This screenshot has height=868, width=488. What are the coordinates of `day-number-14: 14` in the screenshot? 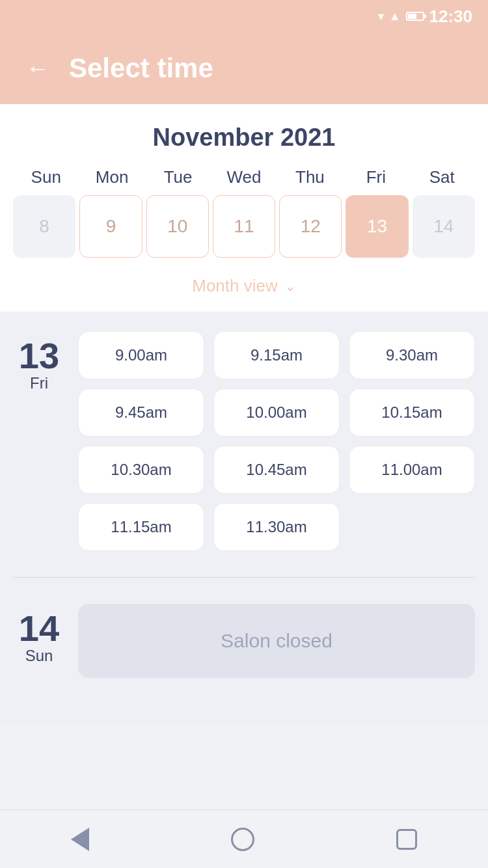 It's located at (39, 629).